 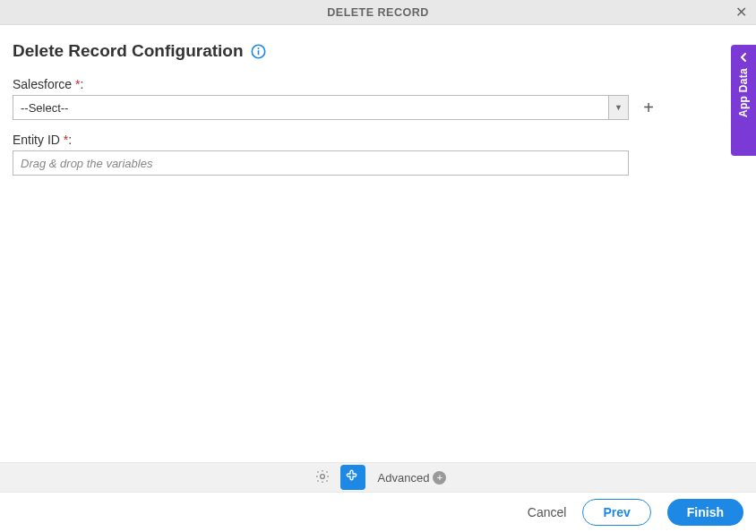 I want to click on salesforce-dropdown-value: --Select--, so click(x=311, y=107).